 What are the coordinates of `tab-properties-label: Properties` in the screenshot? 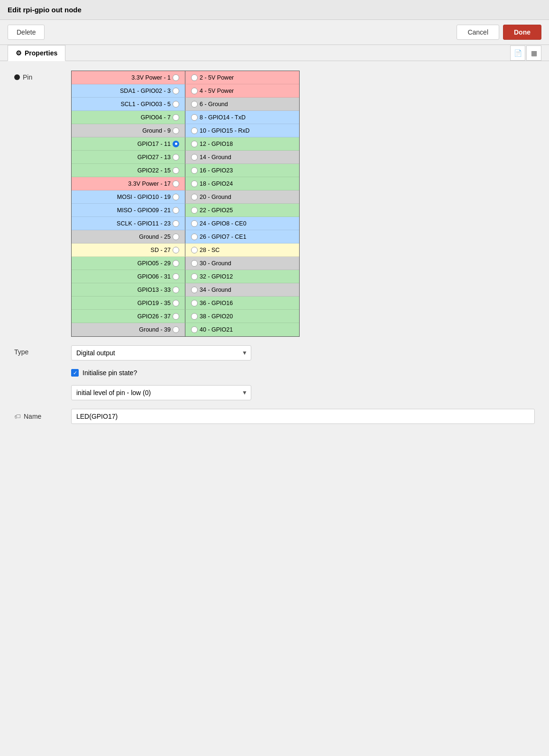 It's located at (41, 53).